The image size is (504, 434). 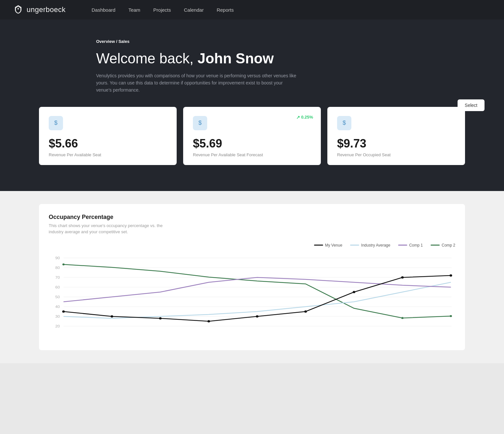 What do you see at coordinates (448, 245) in the screenshot?
I see `legend-label-comp2: Comp 2` at bounding box center [448, 245].